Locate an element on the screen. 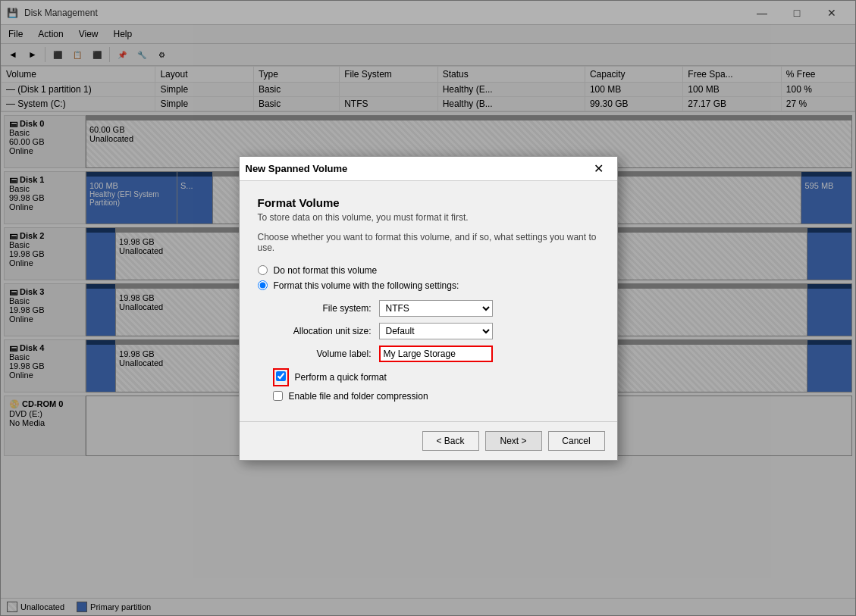 The height and width of the screenshot is (616, 856). radio-format-row: Format this volume with the following se… is located at coordinates (428, 286).